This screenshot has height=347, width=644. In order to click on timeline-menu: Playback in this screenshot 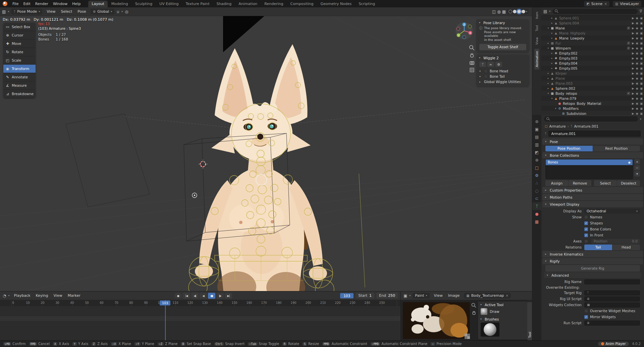, I will do `click(22, 295)`.